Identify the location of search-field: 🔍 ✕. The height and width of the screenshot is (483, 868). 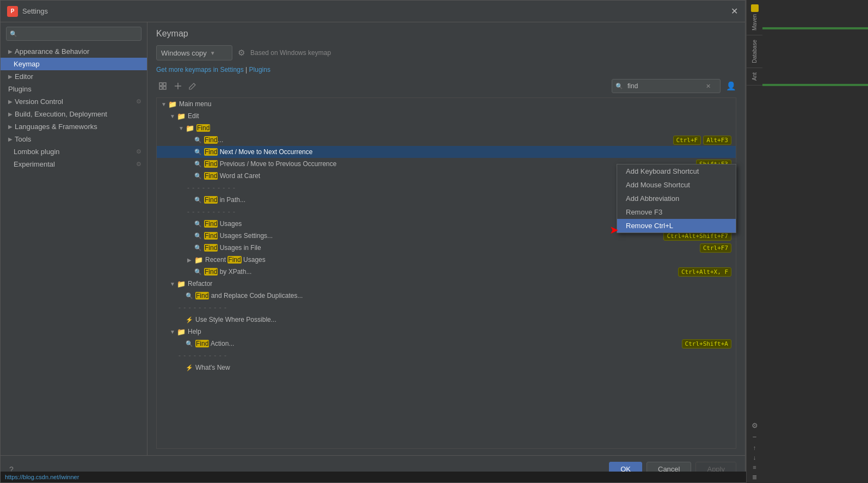
(666, 86).